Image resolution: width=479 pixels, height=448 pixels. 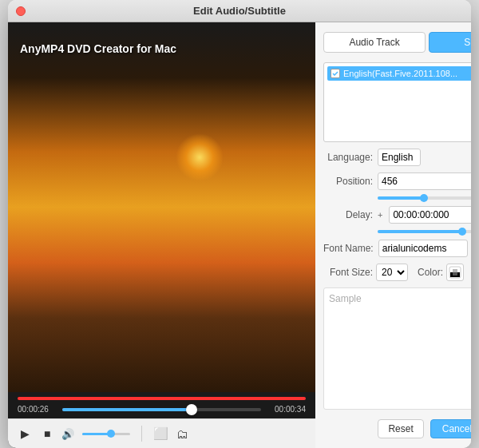 I want to click on bottom-row: Reset Cancel OK, so click(x=398, y=429).